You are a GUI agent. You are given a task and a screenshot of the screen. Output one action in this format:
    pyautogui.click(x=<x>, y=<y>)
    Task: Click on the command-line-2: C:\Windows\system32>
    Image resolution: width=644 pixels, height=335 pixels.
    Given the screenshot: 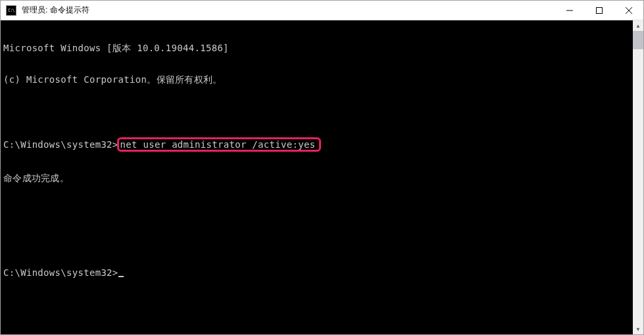 What is the action you would take?
    pyautogui.click(x=318, y=273)
    